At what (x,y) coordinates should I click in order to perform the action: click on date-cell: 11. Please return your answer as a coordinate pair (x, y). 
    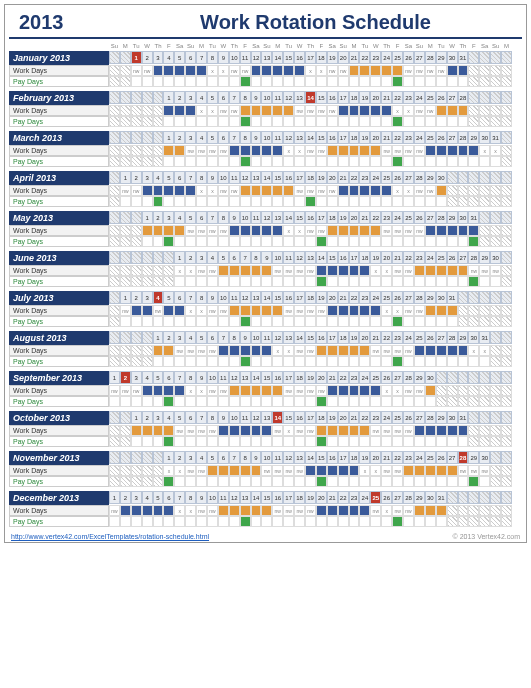
    Looking at the image, I should click on (246, 418).